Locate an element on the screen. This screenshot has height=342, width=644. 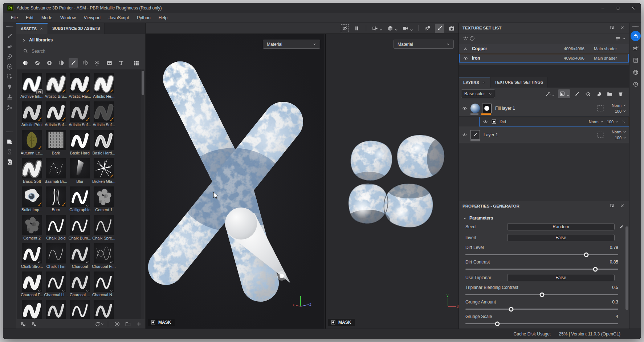
menu-python: Python is located at coordinates (144, 18).